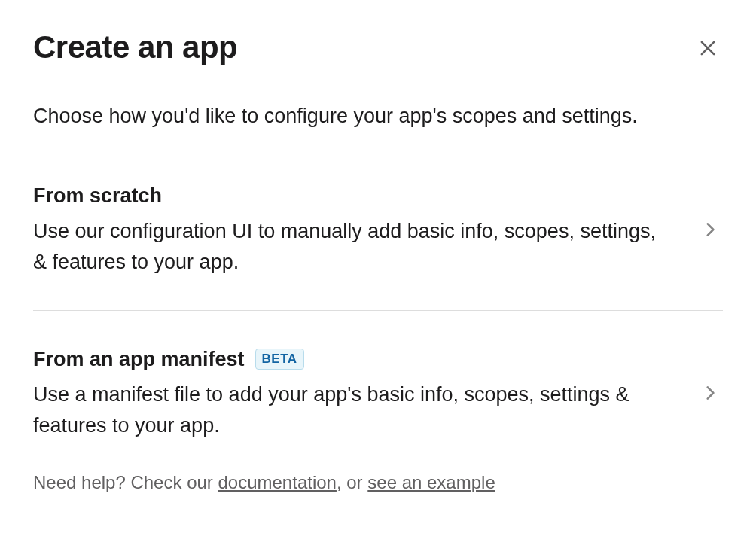 This screenshot has width=756, height=542. What do you see at coordinates (277, 482) in the screenshot?
I see `documentation-link: documentation` at bounding box center [277, 482].